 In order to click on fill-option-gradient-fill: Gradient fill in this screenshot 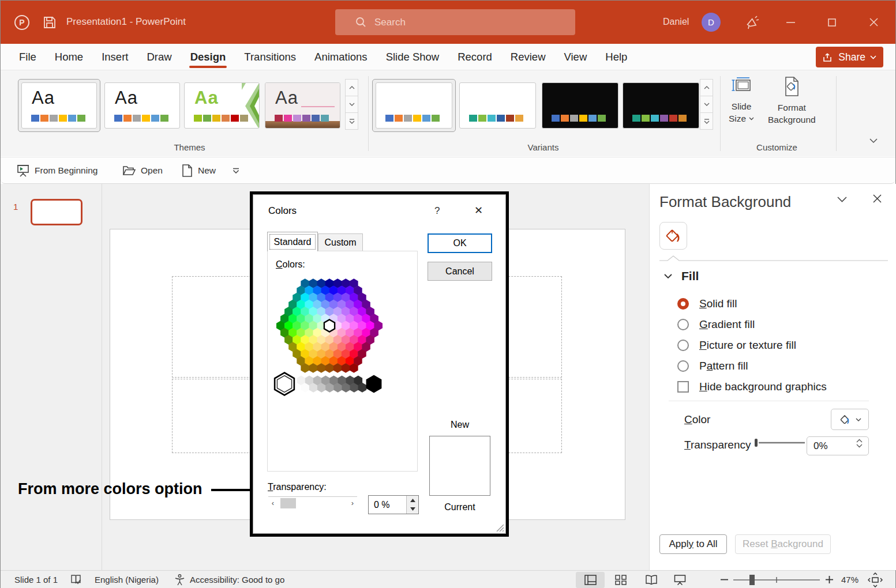, I will do `click(716, 325)`.